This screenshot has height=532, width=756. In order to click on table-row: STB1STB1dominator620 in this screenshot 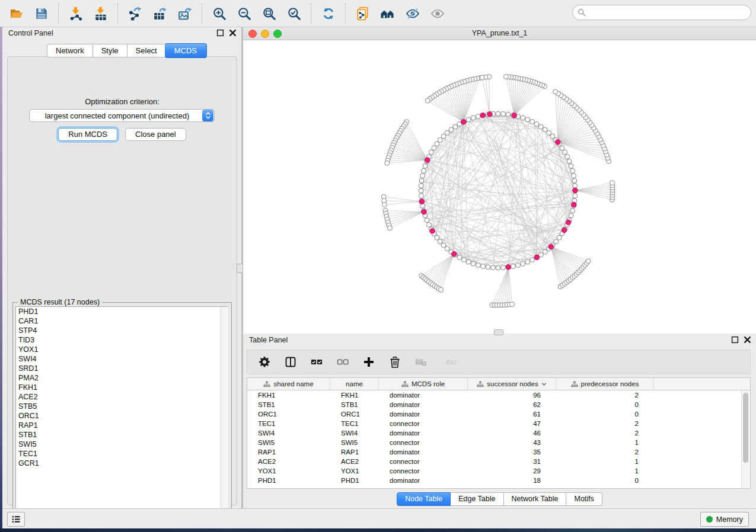, I will do `click(499, 405)`.